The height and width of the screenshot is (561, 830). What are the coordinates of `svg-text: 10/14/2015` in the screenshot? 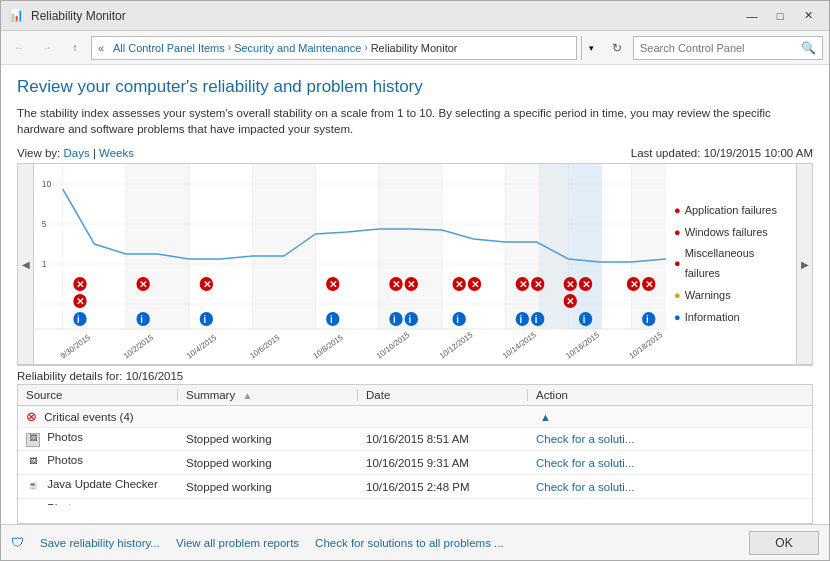 It's located at (520, 346).